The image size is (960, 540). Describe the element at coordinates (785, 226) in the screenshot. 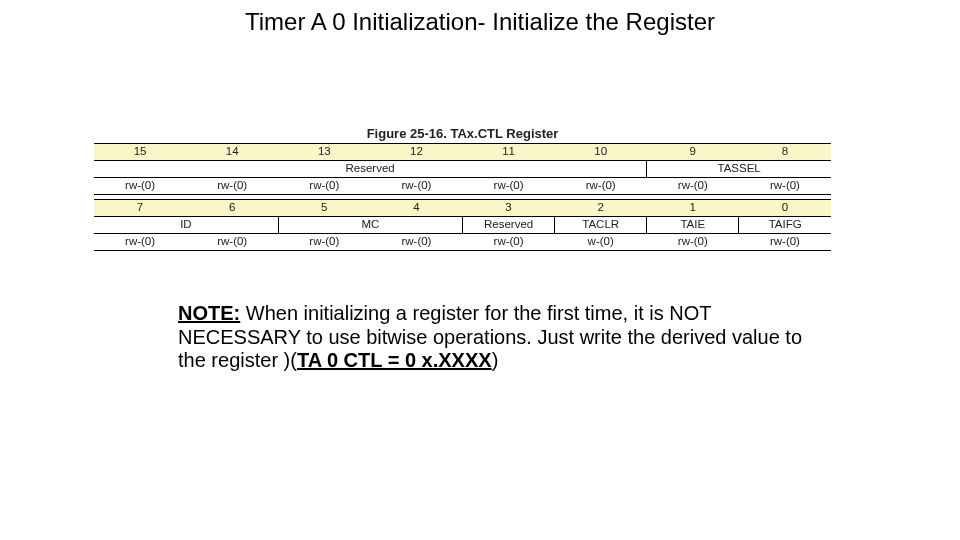

I see `field-taifg: TAIFG` at that location.